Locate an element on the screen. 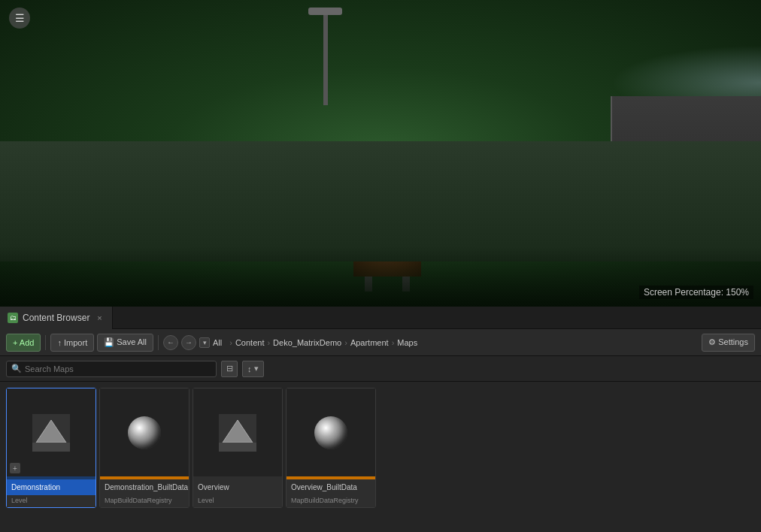 This screenshot has height=532, width=761. add-button: + Add is located at coordinates (23, 343).